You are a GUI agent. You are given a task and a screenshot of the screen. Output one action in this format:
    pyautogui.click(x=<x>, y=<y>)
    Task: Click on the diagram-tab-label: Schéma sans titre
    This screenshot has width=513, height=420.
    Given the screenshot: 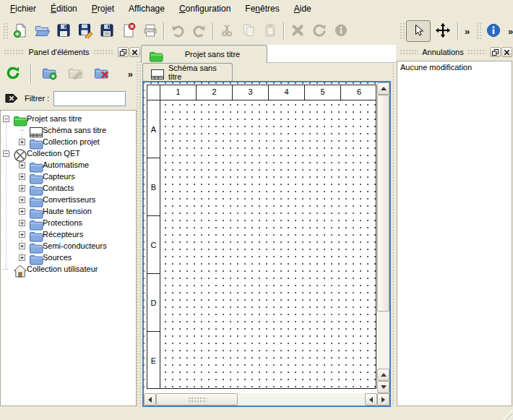 What is the action you would take?
    pyautogui.click(x=198, y=72)
    